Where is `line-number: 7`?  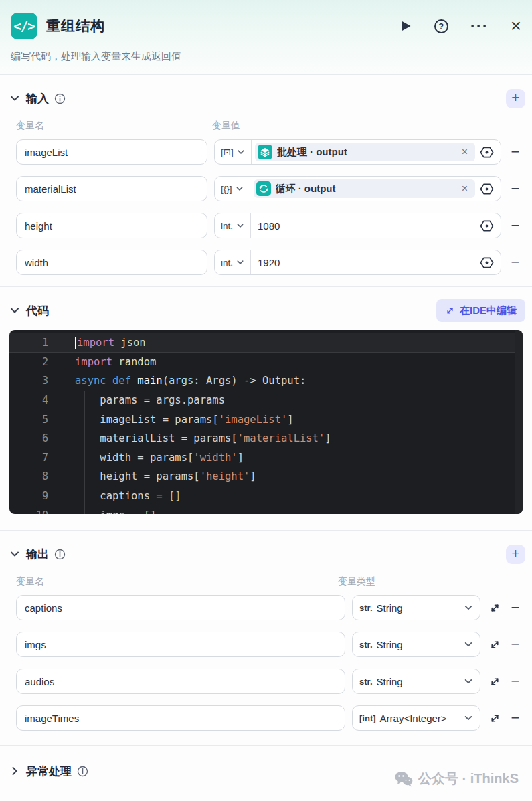 line-number: 7 is located at coordinates (29, 458).